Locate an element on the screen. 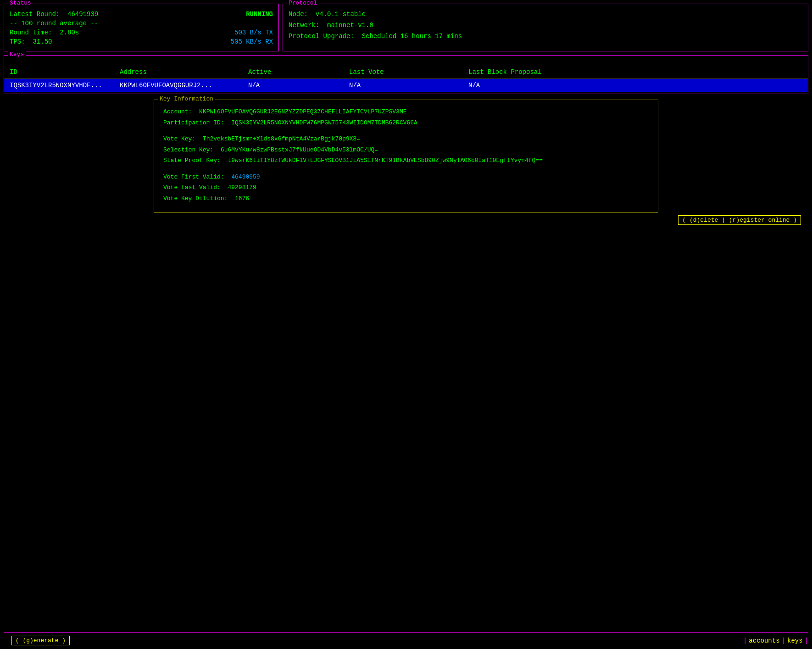  tps-rx-line: TPS: 31.50 505 KB/s RX is located at coordinates (141, 42).